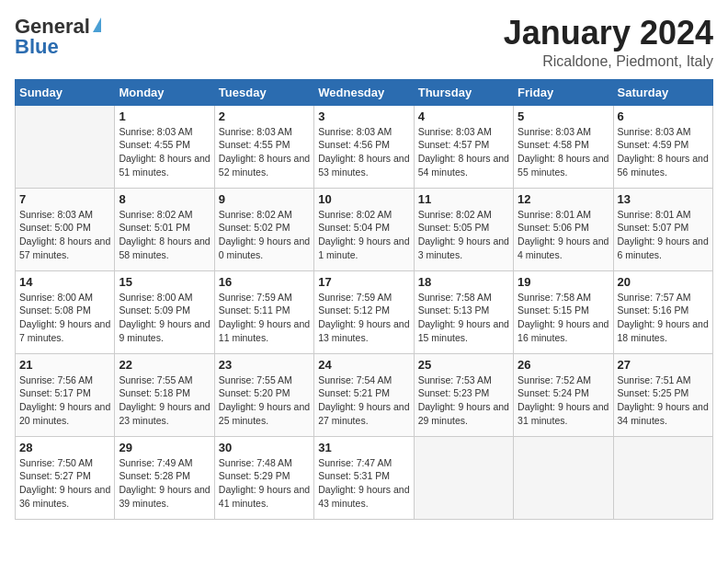  I want to click on day-info: Sunrise: 8:01 AMSunset: 5:07 PMDaylight:…, so click(664, 236).